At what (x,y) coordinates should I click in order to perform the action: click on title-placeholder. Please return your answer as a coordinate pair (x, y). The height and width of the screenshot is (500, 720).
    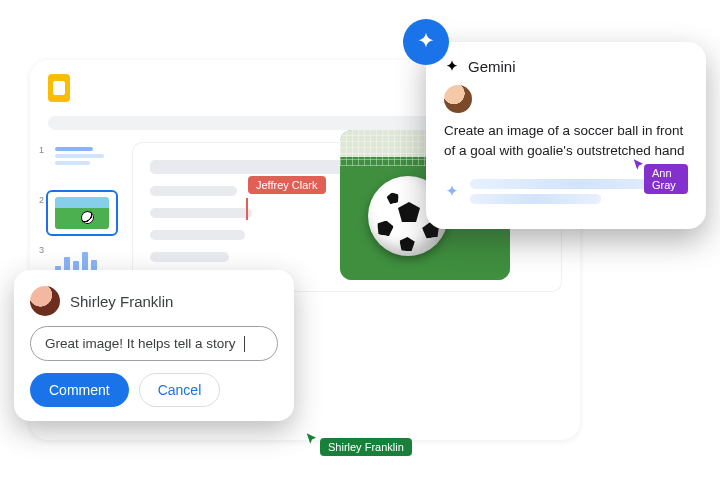
    Looking at the image, I should click on (258, 167).